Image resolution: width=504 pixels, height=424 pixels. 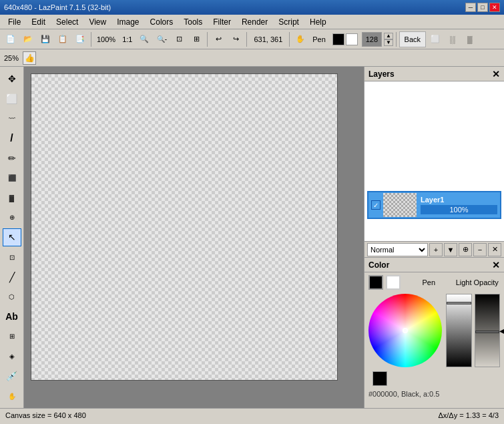 I want to click on coordinates-display: 631, 361, so click(x=268, y=39).